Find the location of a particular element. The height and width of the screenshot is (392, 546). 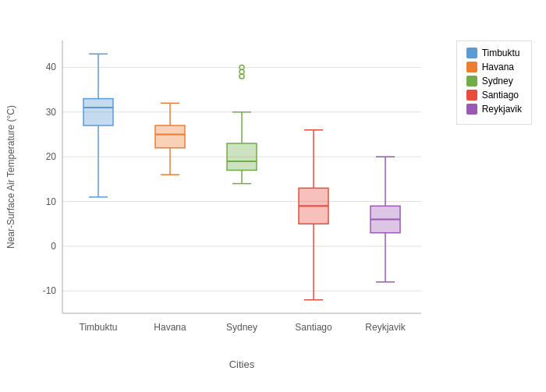

svg-text:Near-Surface Air Temperature (: Near-Surface Air Temperature (°C) is located at coordinates (11, 177).